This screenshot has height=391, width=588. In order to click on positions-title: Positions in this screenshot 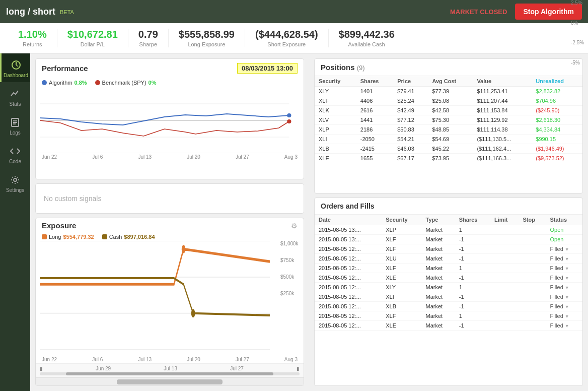, I will do `click(338, 68)`.